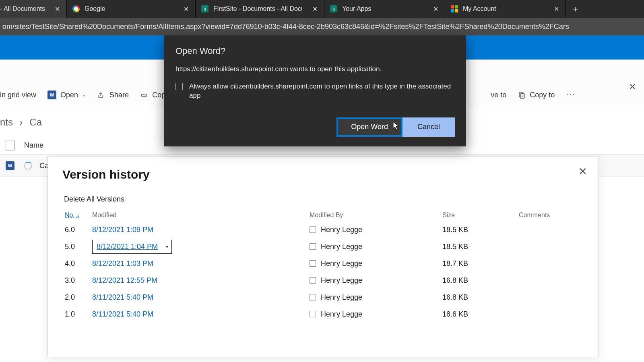 This screenshot has height=362, width=644. I want to click on edit-in-grid-view-button: in grid view, so click(18, 95).